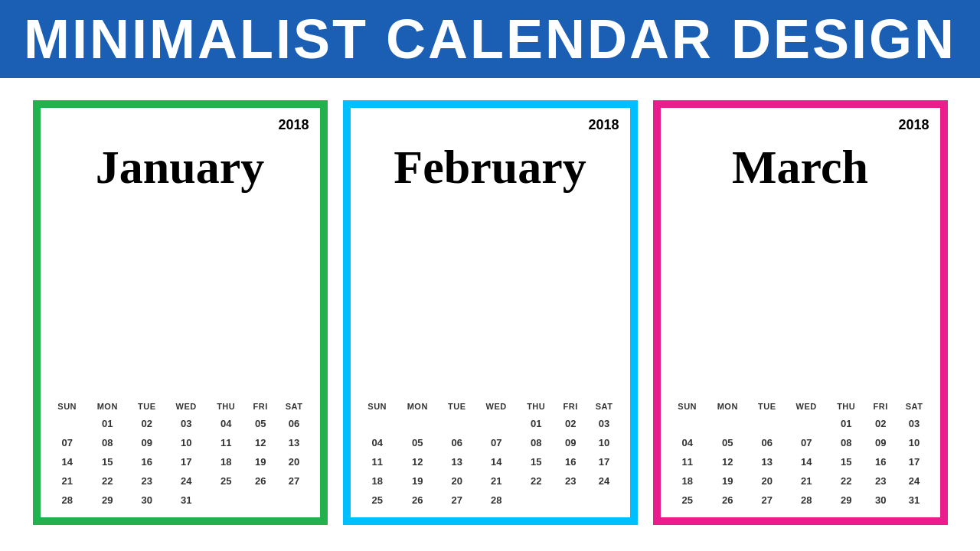 The width and height of the screenshot is (980, 551). What do you see at coordinates (490, 455) in the screenshot?
I see `calendar-grid-february: SUNMONTUEWEDTHUFRISAT0102030405060708091…` at bounding box center [490, 455].